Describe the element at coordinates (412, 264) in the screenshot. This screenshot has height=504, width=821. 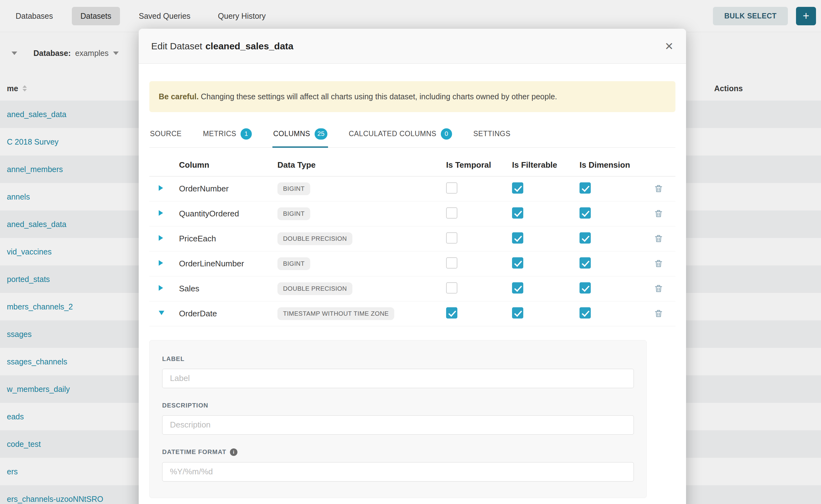
I see `column-row: OrderLineNumber BIGINT` at that location.